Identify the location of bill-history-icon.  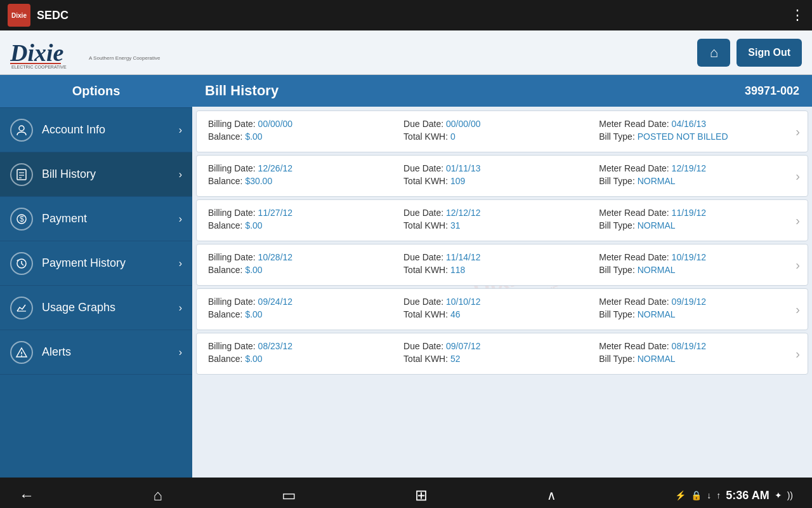
(22, 175).